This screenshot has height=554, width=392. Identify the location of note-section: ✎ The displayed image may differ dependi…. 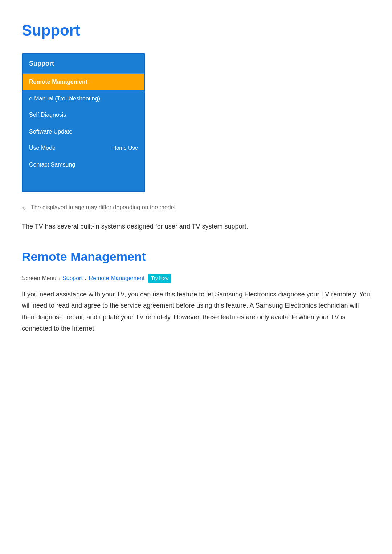
(196, 208).